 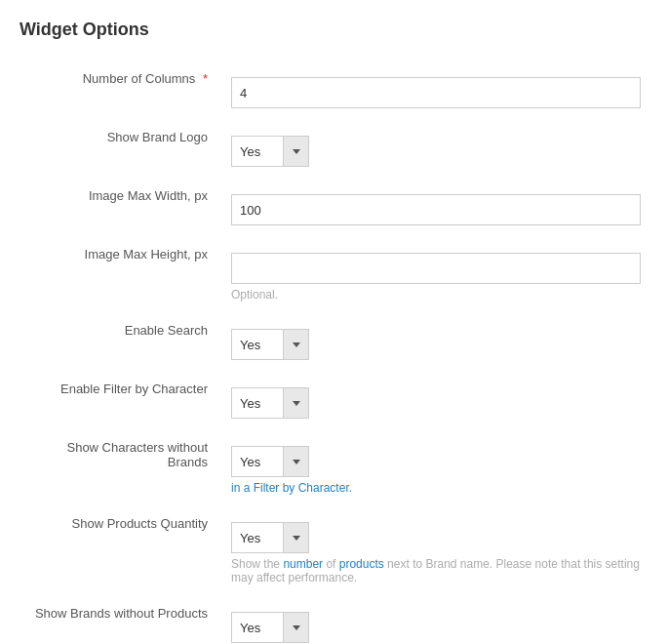 I want to click on input-cell-number-of-columns, so click(x=436, y=93).